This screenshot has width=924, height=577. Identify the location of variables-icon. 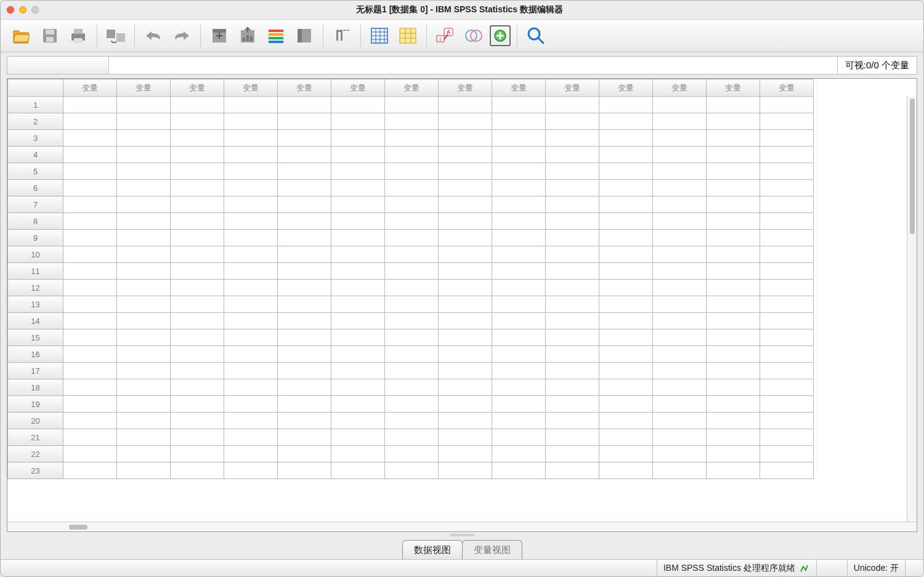
(276, 36).